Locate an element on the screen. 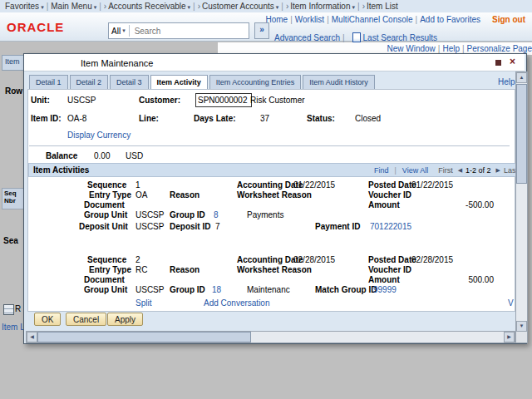  ok-button: OK is located at coordinates (47, 319).